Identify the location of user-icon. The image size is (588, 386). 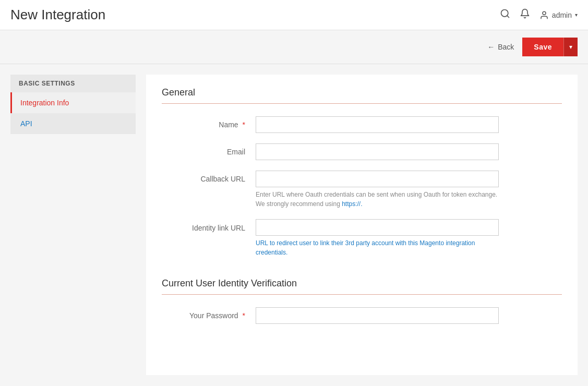
(544, 15).